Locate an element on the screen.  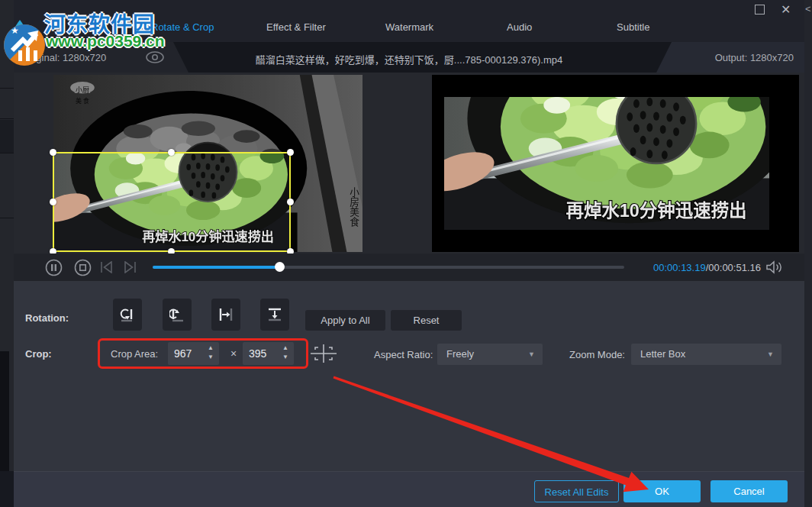
tab-watermark: Watermark is located at coordinates (409, 27).